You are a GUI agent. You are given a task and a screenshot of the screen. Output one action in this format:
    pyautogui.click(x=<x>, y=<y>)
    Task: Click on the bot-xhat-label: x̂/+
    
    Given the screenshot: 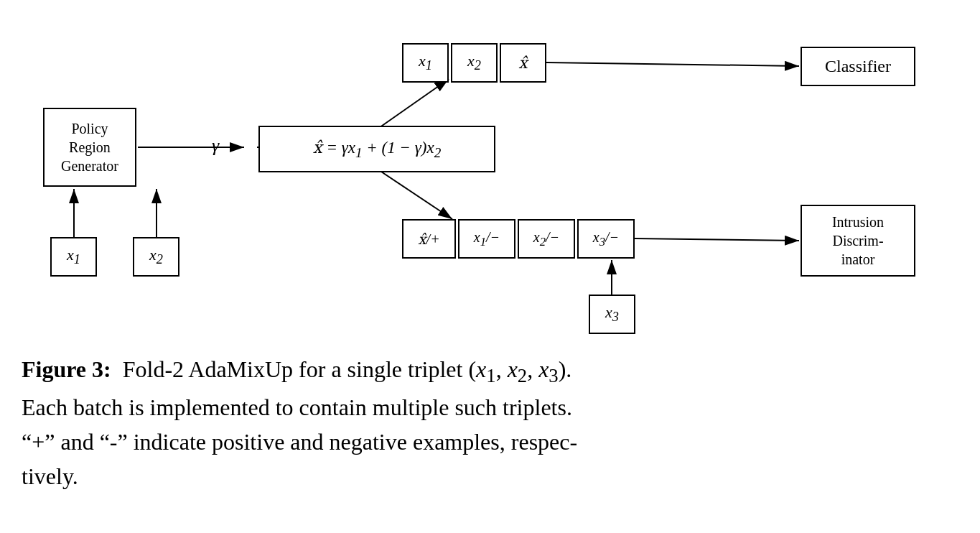 What is the action you would take?
    pyautogui.click(x=429, y=239)
    